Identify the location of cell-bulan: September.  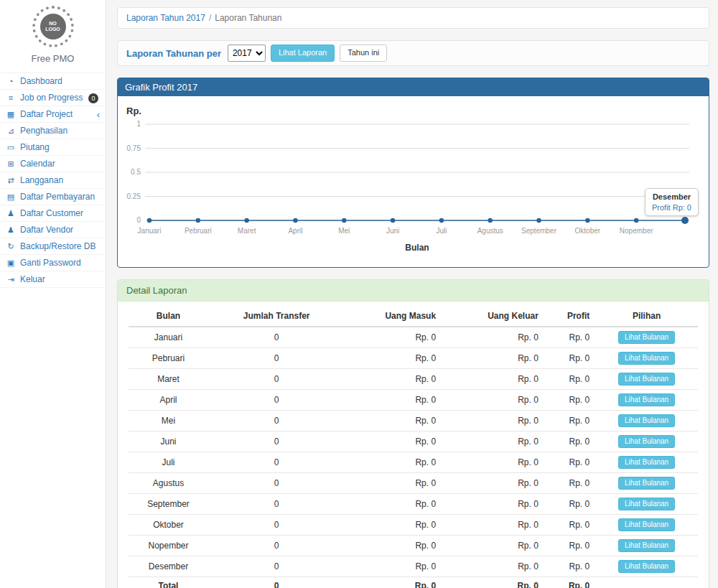
(168, 504).